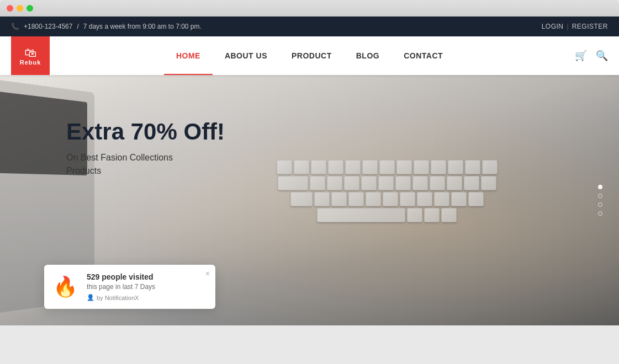 This screenshot has height=364, width=619. Describe the element at coordinates (208, 274) in the screenshot. I see `notification-close-button: ×` at that location.